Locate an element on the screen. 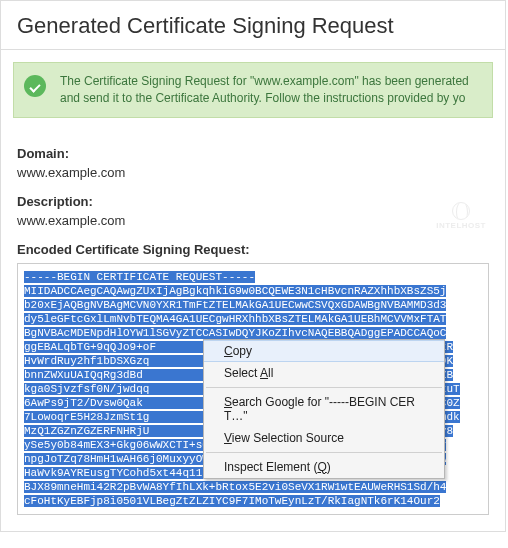 This screenshot has height=548, width=508. ctx-copy: Copy is located at coordinates (324, 351).